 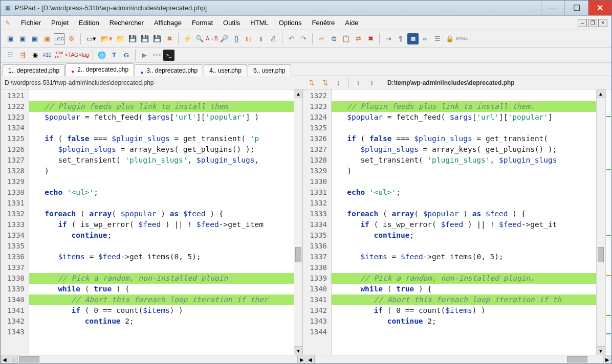 What do you see at coordinates (157, 39) in the screenshot?
I see `save-as-icon: 💾` at bounding box center [157, 39].